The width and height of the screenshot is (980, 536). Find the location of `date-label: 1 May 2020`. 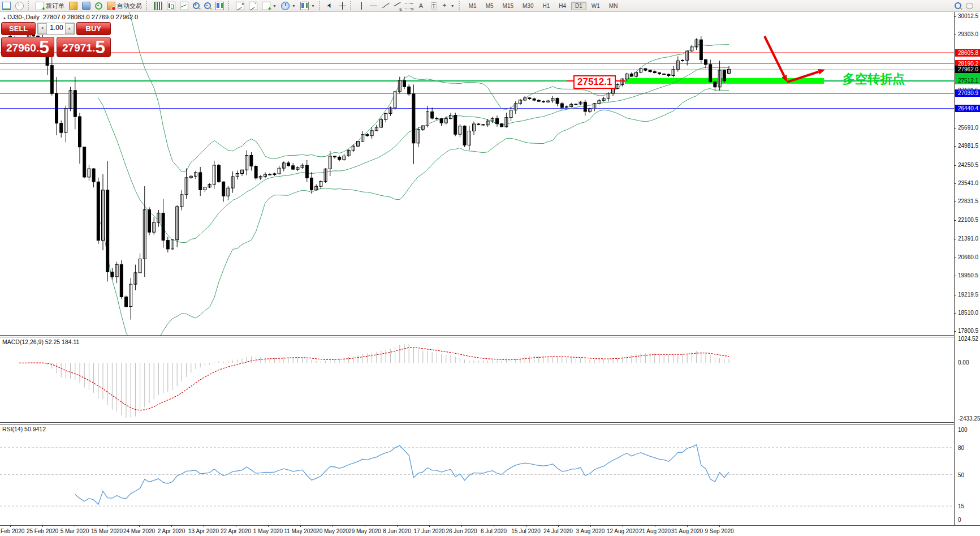

date-label: 1 May 2020 is located at coordinates (268, 531).